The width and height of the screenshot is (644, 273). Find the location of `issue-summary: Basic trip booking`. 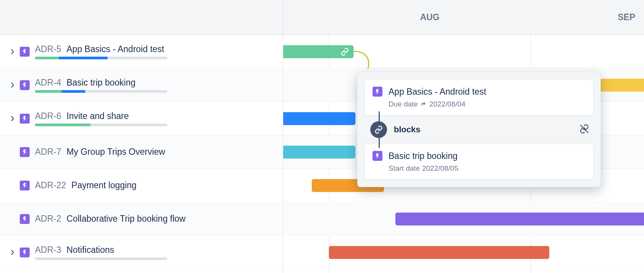

issue-summary: Basic trip booking is located at coordinates (101, 83).